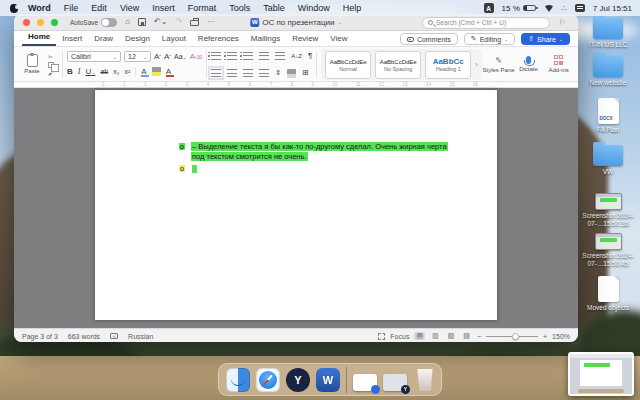 Image resolution: width=640 pixels, height=400 pixels. Describe the element at coordinates (14, 8) in the screenshot. I see `apple-menu-icon` at that location.